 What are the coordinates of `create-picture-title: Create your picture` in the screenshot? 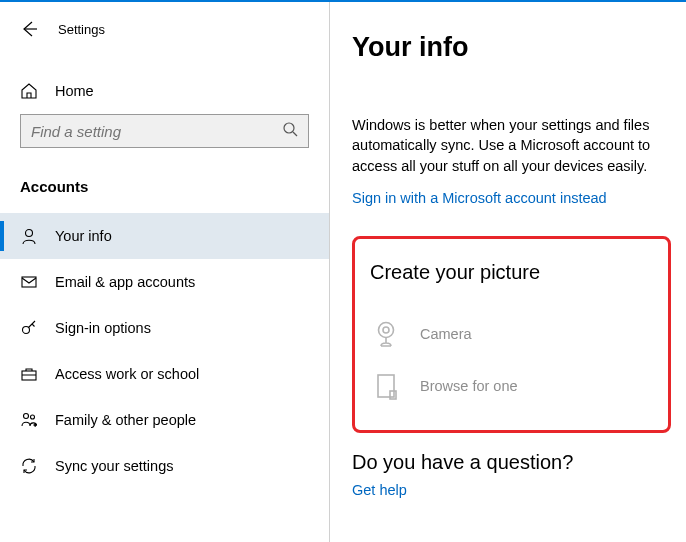 It's located at (512, 272).